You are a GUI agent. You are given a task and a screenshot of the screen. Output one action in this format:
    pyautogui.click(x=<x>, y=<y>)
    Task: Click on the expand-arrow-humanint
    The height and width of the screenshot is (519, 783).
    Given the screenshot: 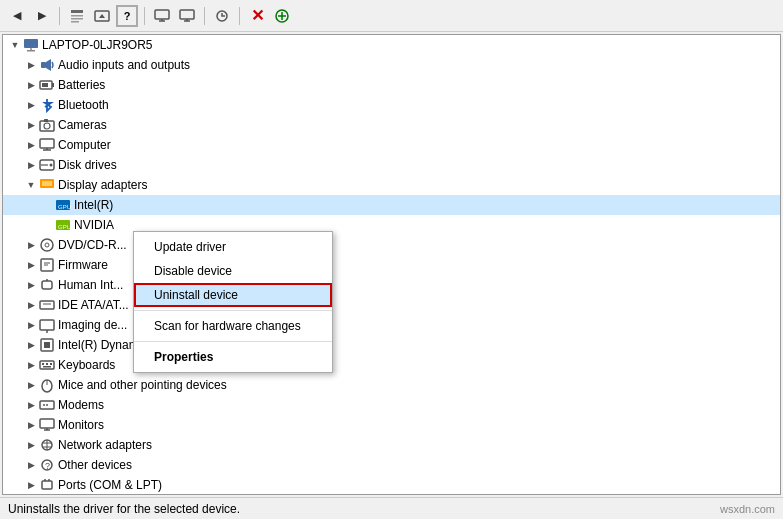 What is the action you would take?
    pyautogui.click(x=31, y=285)
    